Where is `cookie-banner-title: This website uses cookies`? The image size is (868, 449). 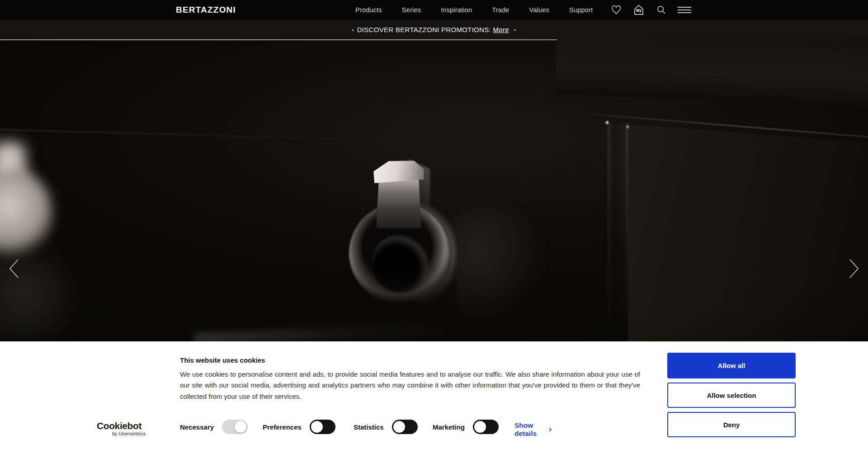
cookie-banner-title: This website uses cookies is located at coordinates (222, 360).